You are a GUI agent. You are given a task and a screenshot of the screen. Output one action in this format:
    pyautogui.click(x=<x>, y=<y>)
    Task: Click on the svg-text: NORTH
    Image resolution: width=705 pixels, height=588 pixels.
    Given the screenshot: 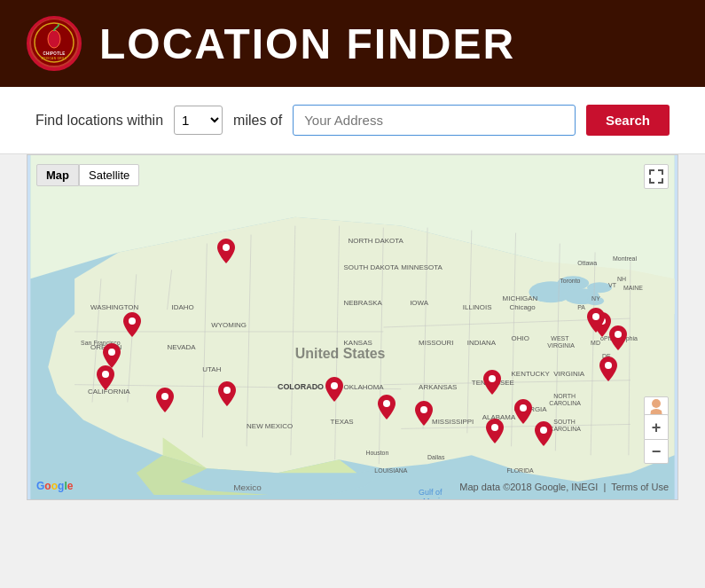 What is the action you would take?
    pyautogui.click(x=564, y=396)
    